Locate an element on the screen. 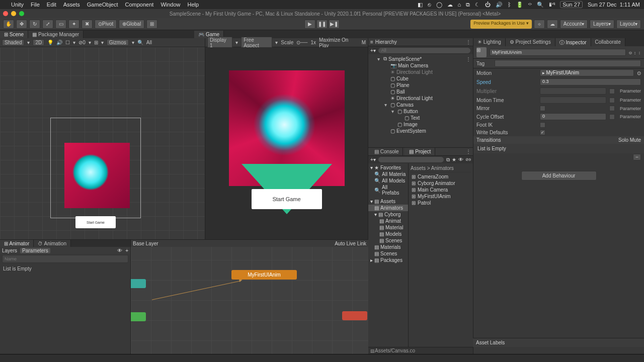  base-layer-crumb: Base Layer is located at coordinates (146, 243).